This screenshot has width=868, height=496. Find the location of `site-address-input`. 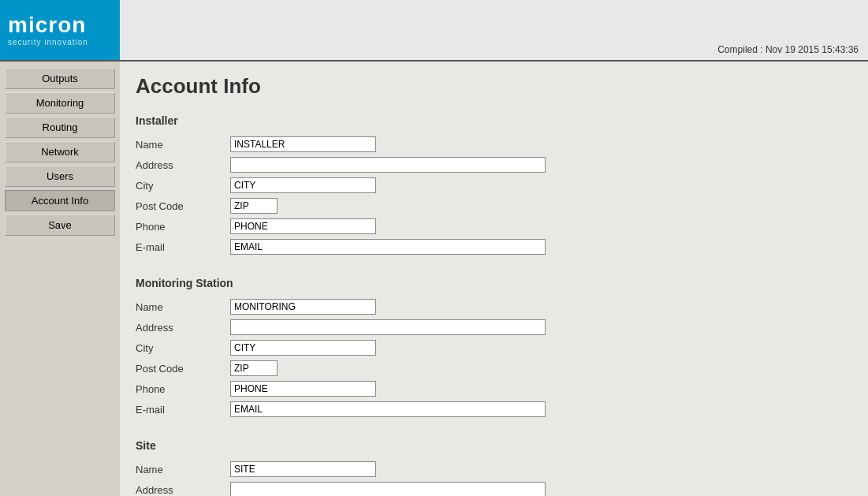

site-address-input is located at coordinates (388, 489).